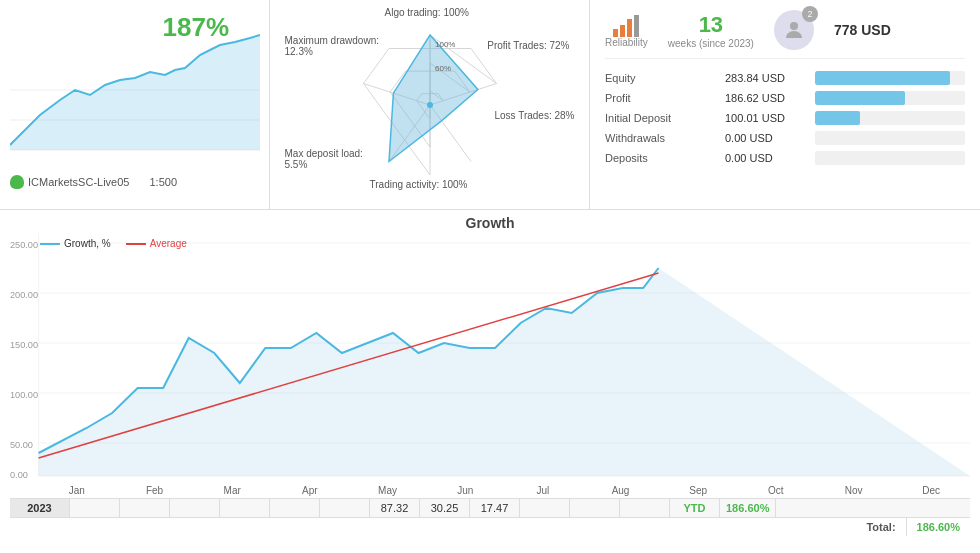 This screenshot has width=980, height=553. Describe the element at coordinates (40, 508) in the screenshot. I see `year-cell: 2023` at that location.